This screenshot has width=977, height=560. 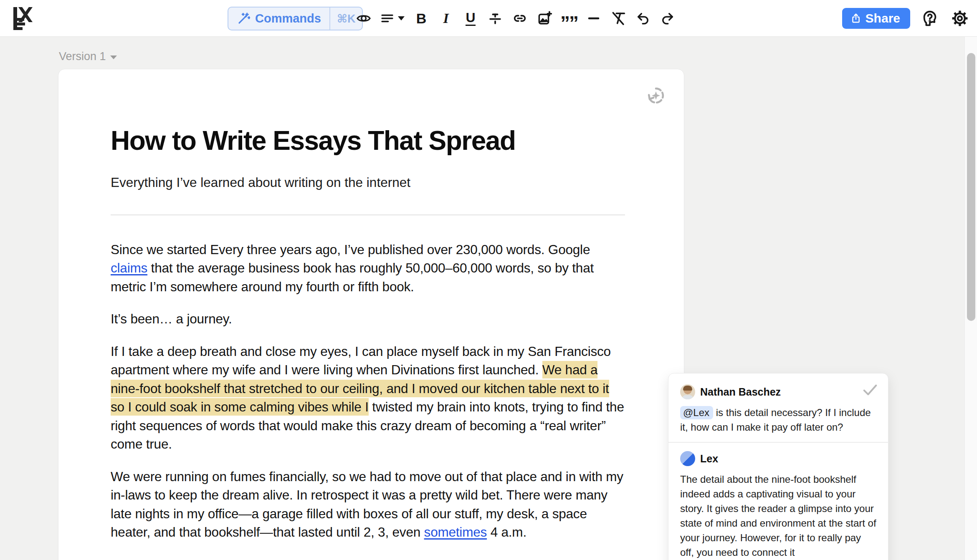 What do you see at coordinates (876, 18) in the screenshot?
I see `share-button: Share` at bounding box center [876, 18].